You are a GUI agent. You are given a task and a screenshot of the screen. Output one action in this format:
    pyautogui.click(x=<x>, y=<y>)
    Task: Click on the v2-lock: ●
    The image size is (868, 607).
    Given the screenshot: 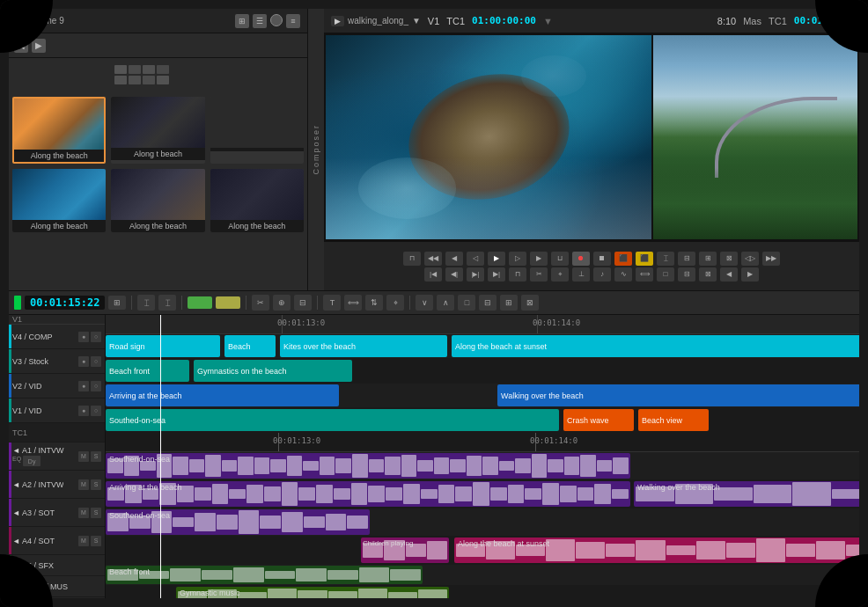 What is the action you would take?
    pyautogui.click(x=84, y=386)
    